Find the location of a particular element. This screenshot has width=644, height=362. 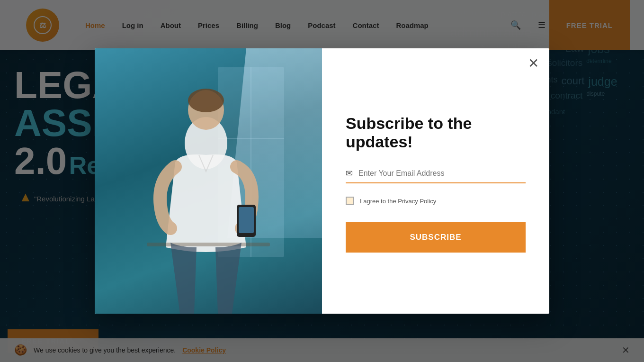

modal-title: Subscribe to the updates! is located at coordinates (436, 133).